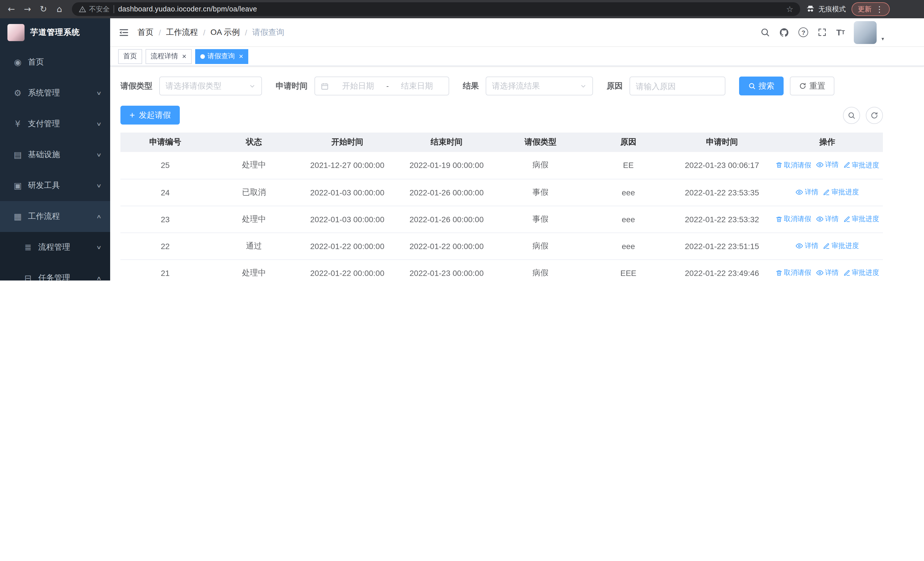 This screenshot has width=924, height=561. Describe the element at coordinates (207, 86) in the screenshot. I see `leave-type-placeholder: 请选择请假类型` at that location.